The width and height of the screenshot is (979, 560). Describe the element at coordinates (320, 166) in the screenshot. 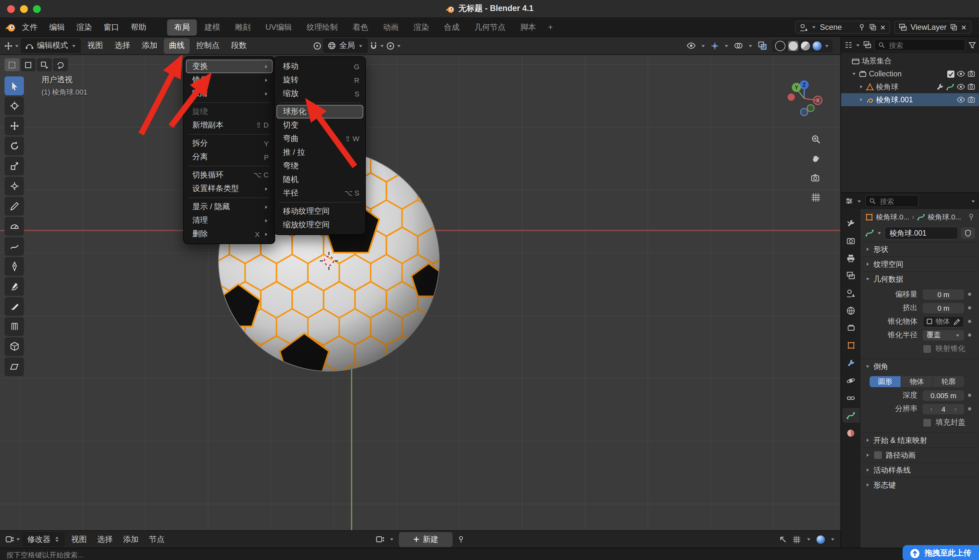

I see `transform-menu-item-弯绕: 弯绕` at that location.